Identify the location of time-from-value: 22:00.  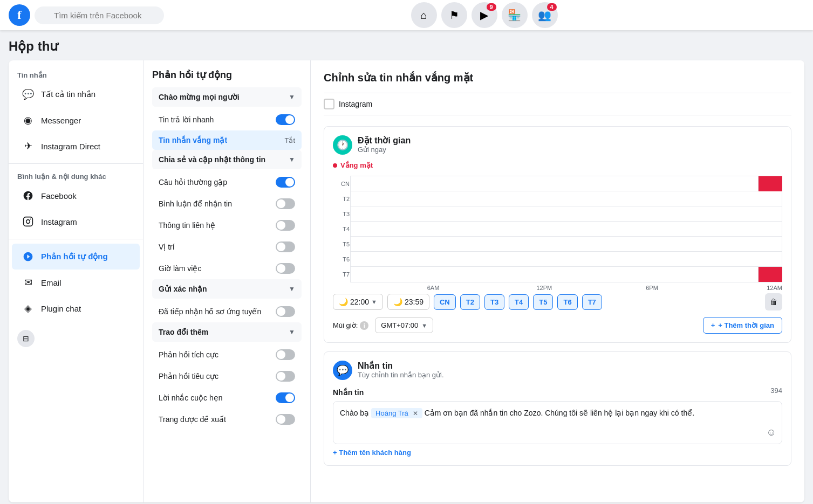
(359, 302).